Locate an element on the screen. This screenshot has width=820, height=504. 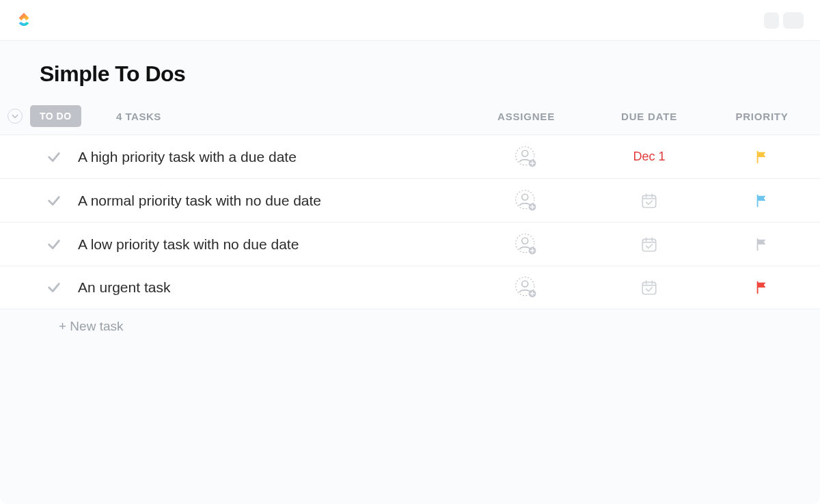
app-logo is located at coordinates (24, 20).